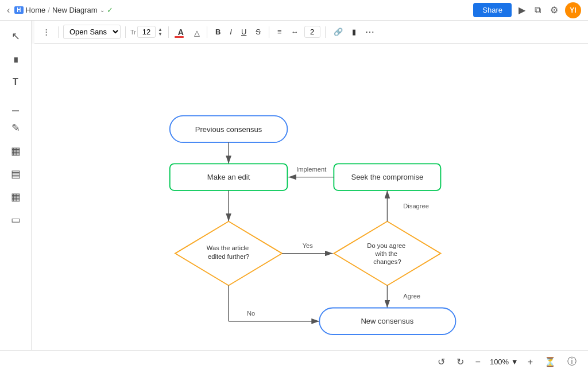 This screenshot has width=588, height=373. I want to click on header: ‹ H Home / New Diagram ⌄ ✓ Share ▶ ⧉ ⚙ Y…, so click(294, 10).